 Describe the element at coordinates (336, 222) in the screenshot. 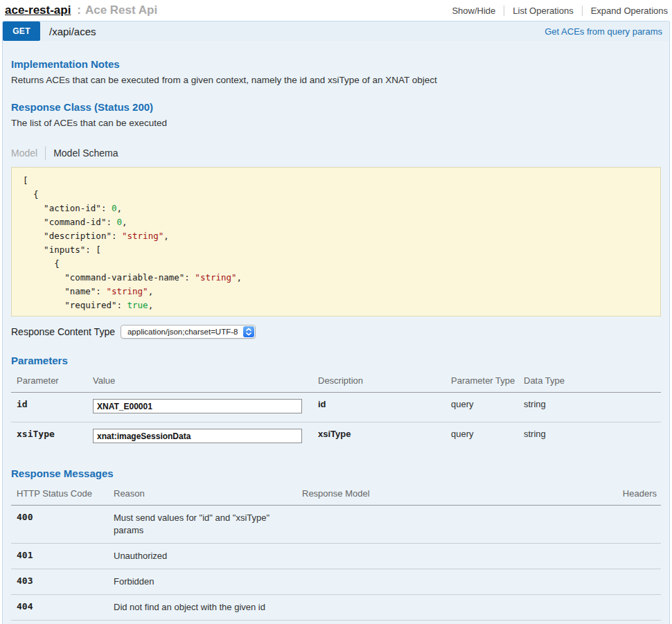

I see `code-line: "command-id": 0,` at that location.